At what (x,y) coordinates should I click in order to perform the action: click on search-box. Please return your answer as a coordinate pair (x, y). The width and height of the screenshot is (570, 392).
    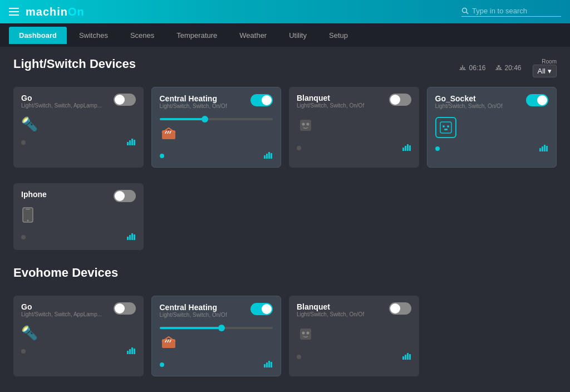
    Looking at the image, I should click on (511, 12).